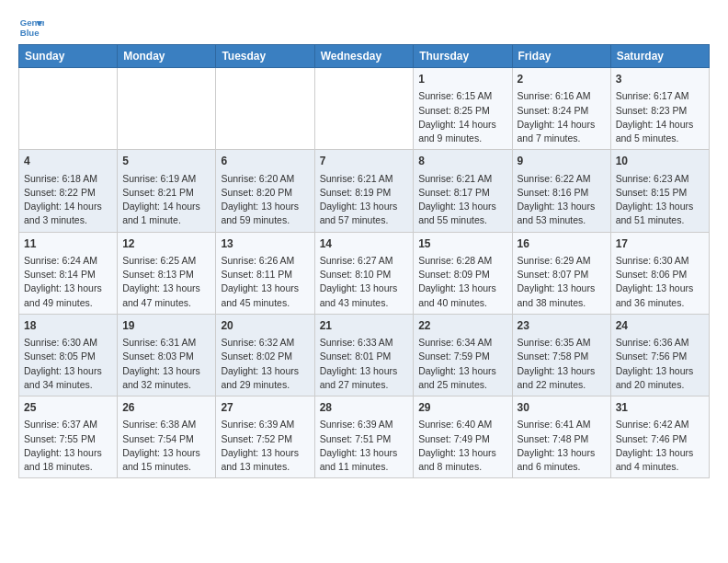 The height and width of the screenshot is (563, 728). I want to click on calendar-cell: 5Sunrise: 6:19 AMSunset: 8:21 PMDaylight…, so click(167, 191).